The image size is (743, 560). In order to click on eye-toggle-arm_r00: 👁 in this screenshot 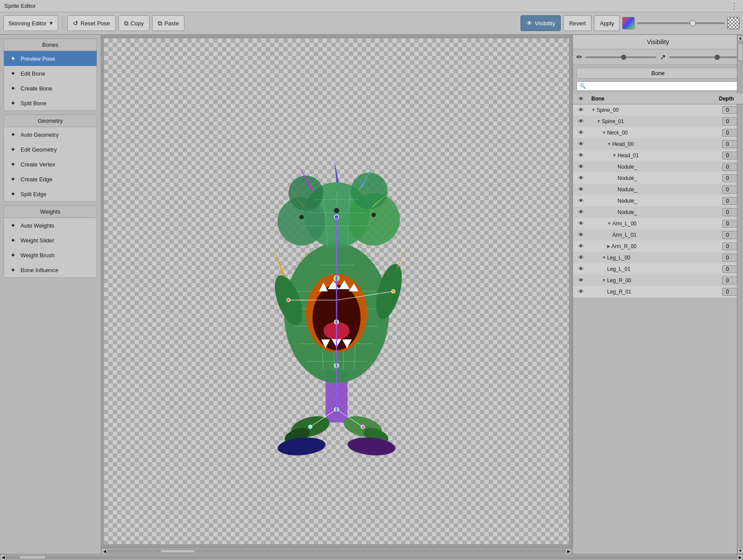, I will do `click(581, 246)`.